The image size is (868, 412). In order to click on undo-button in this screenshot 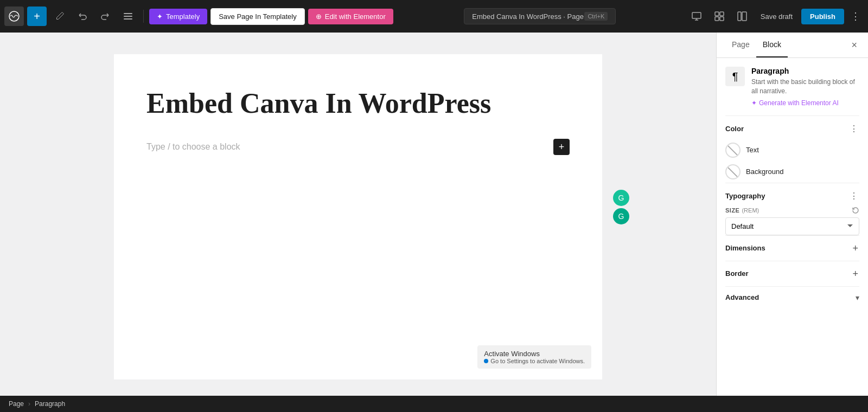, I will do `click(82, 16)`.